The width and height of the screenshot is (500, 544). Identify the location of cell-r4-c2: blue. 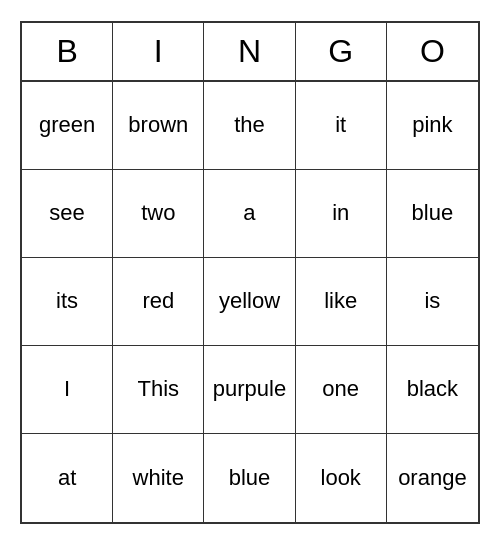
(250, 478).